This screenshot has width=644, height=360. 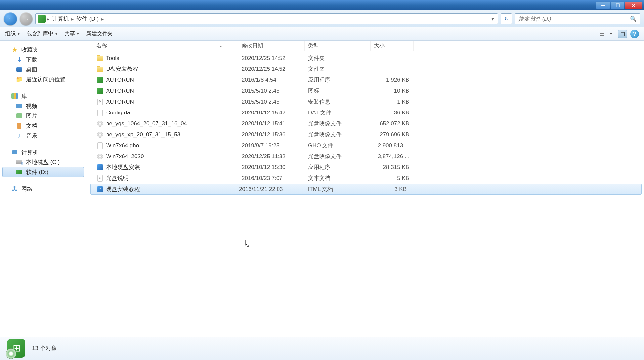 What do you see at coordinates (392, 135) in the screenshot?
I see `file-size: 279,696 KB` at bounding box center [392, 135].